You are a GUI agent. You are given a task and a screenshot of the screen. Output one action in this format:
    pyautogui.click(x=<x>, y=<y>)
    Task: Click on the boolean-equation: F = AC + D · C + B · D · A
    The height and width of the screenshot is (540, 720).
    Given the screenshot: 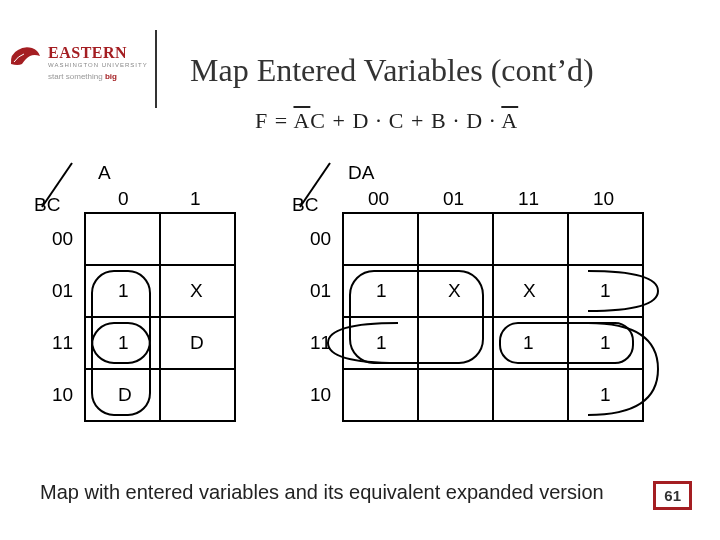 What is the action you would take?
    pyautogui.click(x=386, y=121)
    